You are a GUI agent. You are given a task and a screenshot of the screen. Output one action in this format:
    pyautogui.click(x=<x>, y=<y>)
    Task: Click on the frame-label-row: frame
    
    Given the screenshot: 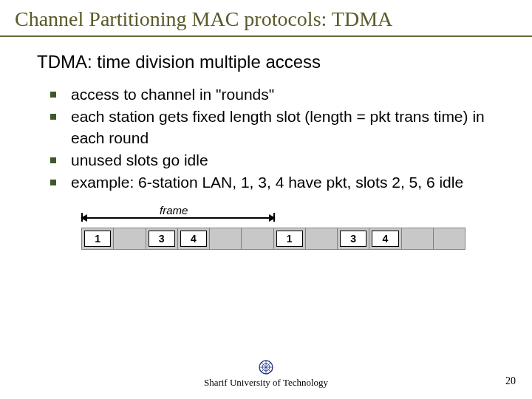 What is the action you would take?
    pyautogui.click(x=273, y=217)
    